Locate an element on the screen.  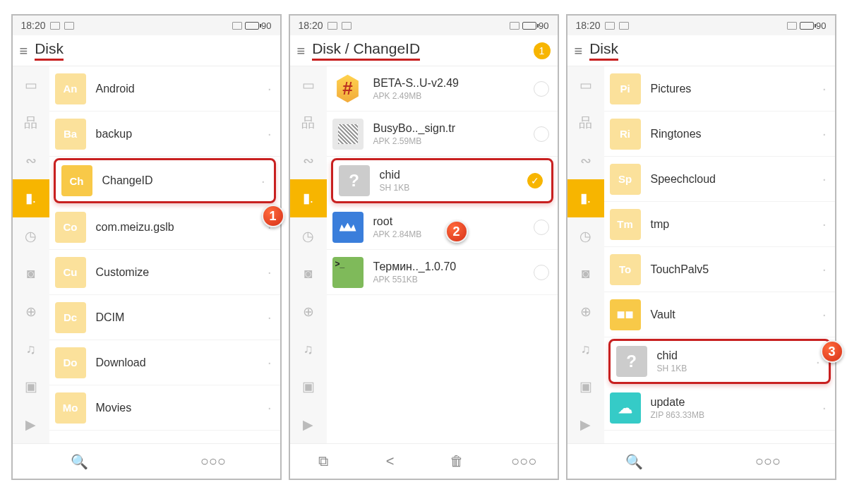
battery-icon is located at coordinates (807, 25).